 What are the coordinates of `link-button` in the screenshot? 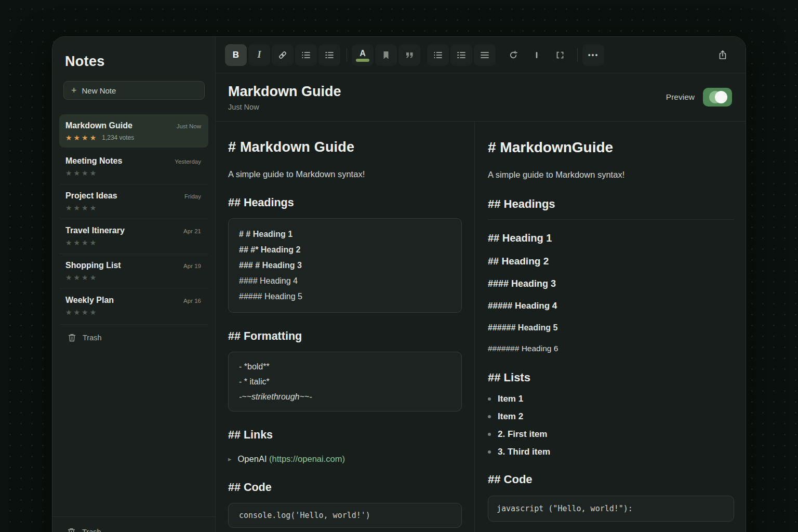 It's located at (283, 55).